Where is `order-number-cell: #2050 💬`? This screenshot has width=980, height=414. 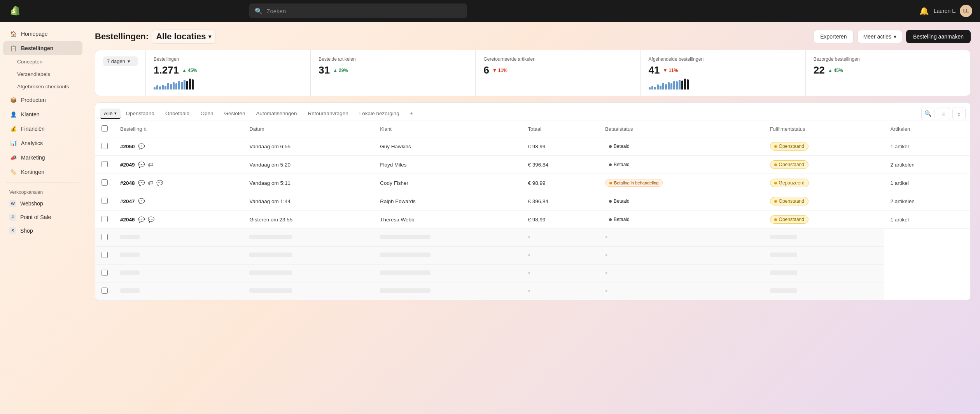 order-number-cell: #2050 💬 is located at coordinates (178, 146).